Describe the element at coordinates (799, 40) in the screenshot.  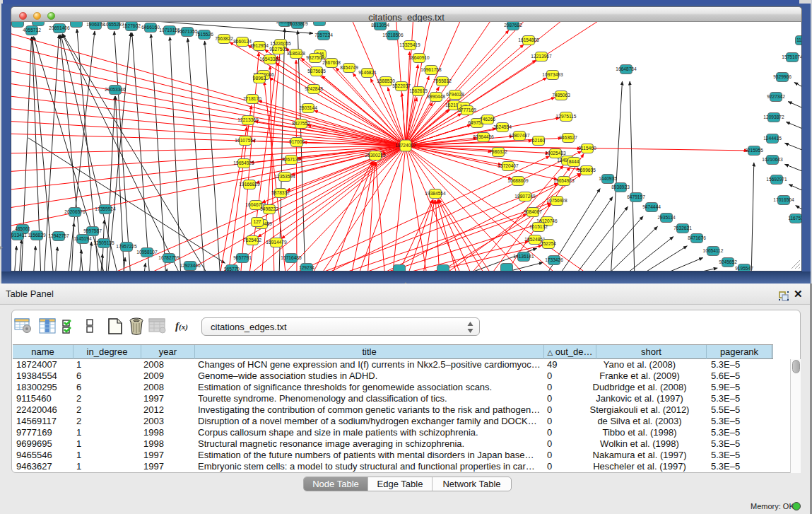
I see `svg-text: 1117` at that location.